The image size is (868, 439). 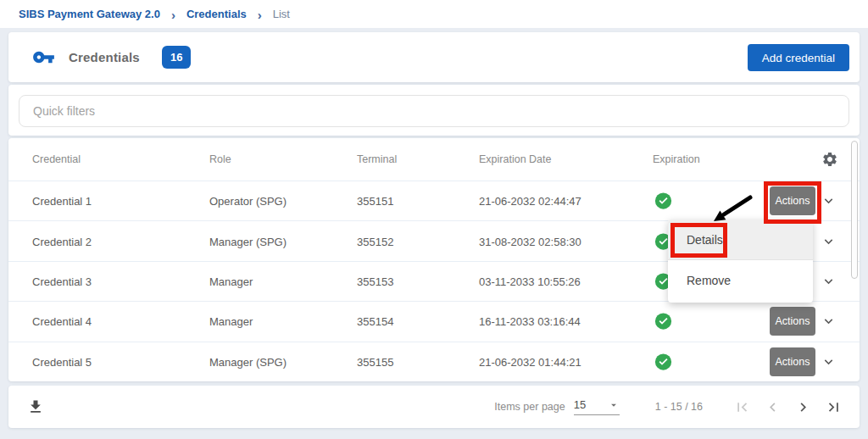 What do you see at coordinates (62, 361) in the screenshot?
I see `cell-credential: Credential 5` at bounding box center [62, 361].